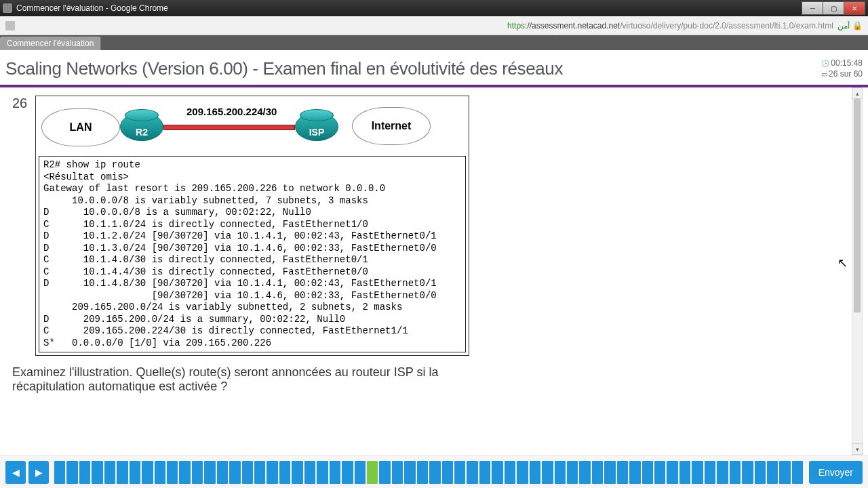  Describe the element at coordinates (834, 8) in the screenshot. I see `window-buttons: ─ ▢ ✕` at that location.